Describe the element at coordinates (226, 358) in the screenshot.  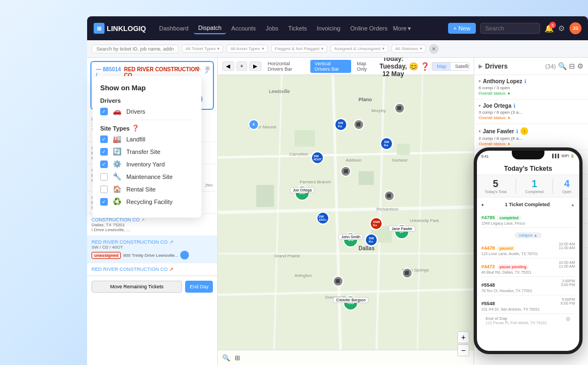
I see `map-filter-icon: 🔍` at that location.